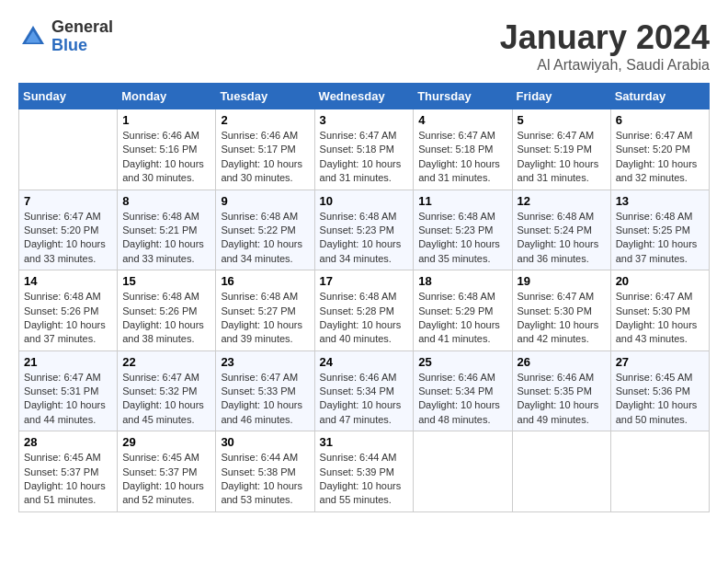 The height and width of the screenshot is (563, 728). What do you see at coordinates (66, 37) in the screenshot?
I see `logo: General Blue` at bounding box center [66, 37].